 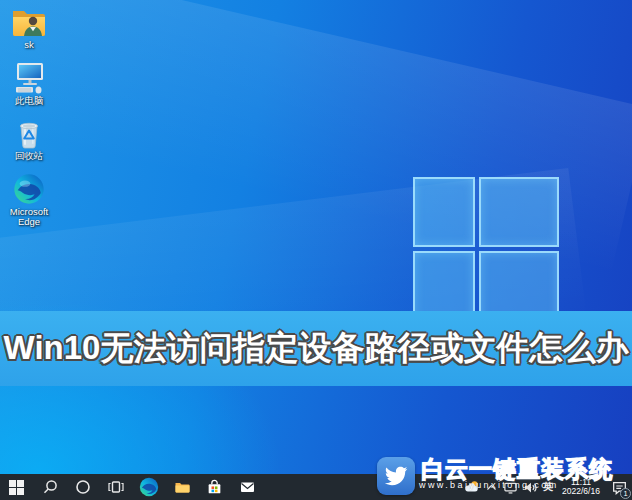 I want to click on file-explorer-icon, so click(x=182, y=487).